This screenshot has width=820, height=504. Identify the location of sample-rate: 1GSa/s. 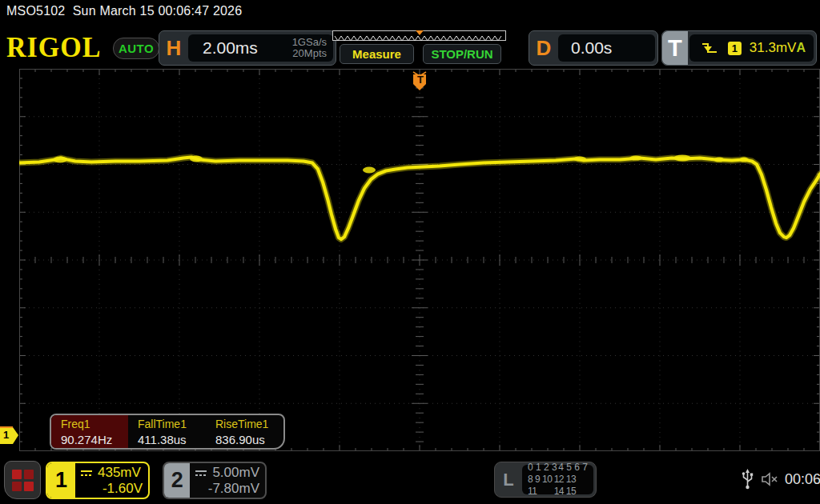
(309, 42).